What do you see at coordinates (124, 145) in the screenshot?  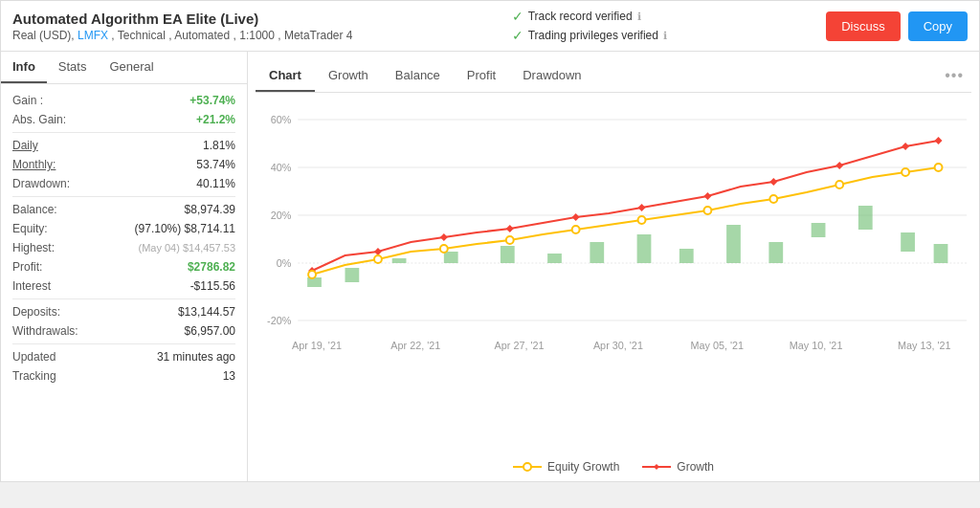 I see `daily-row: Daily 1.81%` at bounding box center [124, 145].